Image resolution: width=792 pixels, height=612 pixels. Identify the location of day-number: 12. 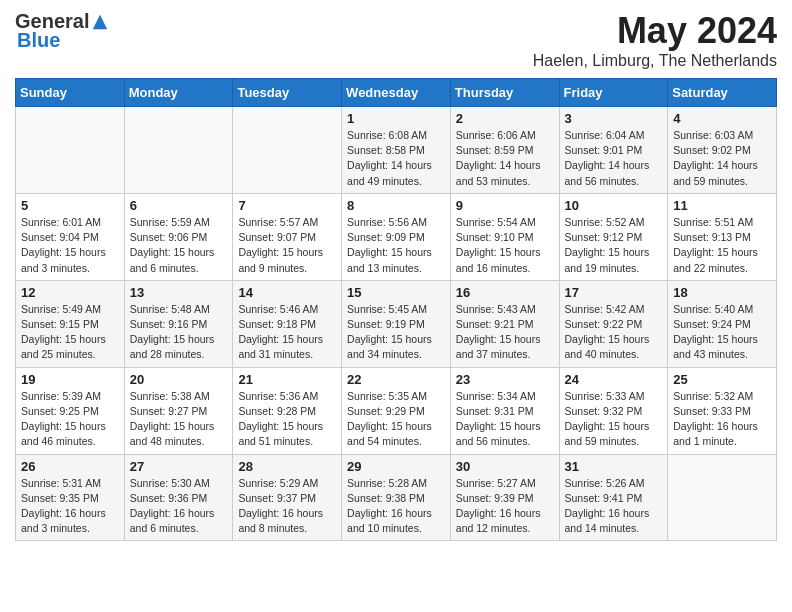
(70, 292).